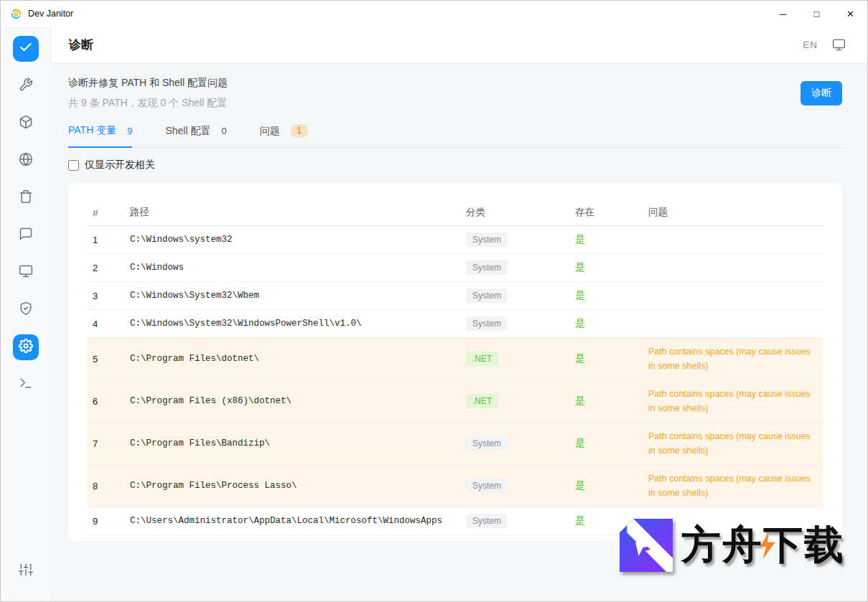 This screenshot has width=868, height=602. Describe the element at coordinates (101, 136) in the screenshot. I see `tab-path-variables: PATH 变量 9` at that location.